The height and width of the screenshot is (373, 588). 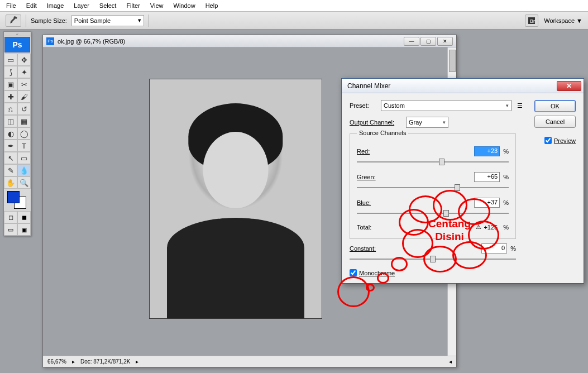 What do you see at coordinates (11, 133) in the screenshot?
I see `blur-tool: ◐` at bounding box center [11, 133].